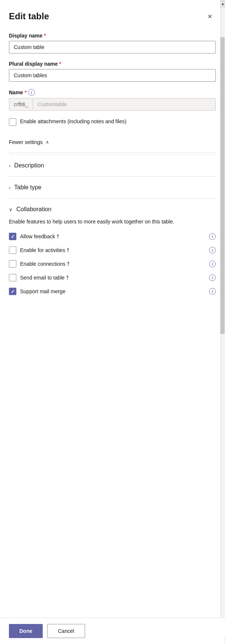 This screenshot has width=247, height=644. What do you see at coordinates (45, 264) in the screenshot?
I see `enable-connections-label: Enable connections †` at bounding box center [45, 264].